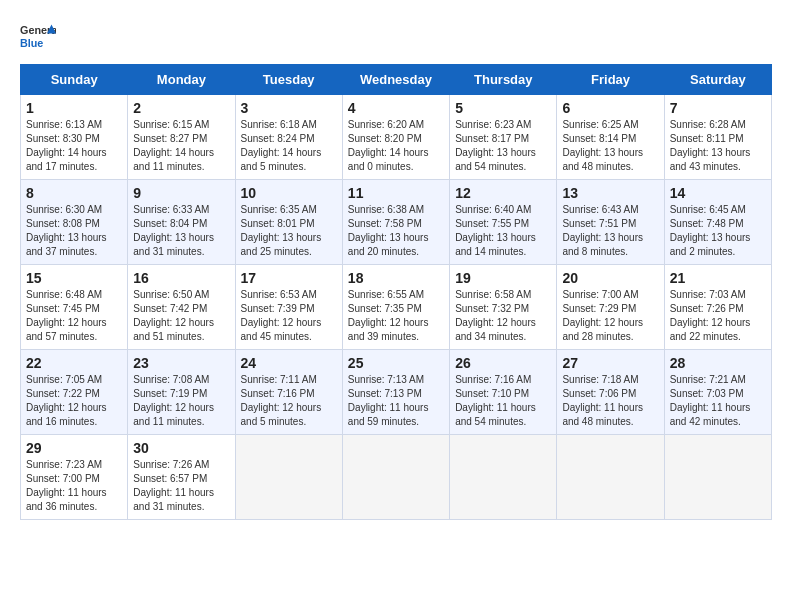 This screenshot has height=612, width=792. Describe the element at coordinates (602, 160) in the screenshot. I see `daylight-label: Daylight: 13 hours and 48 minutes.` at that location.